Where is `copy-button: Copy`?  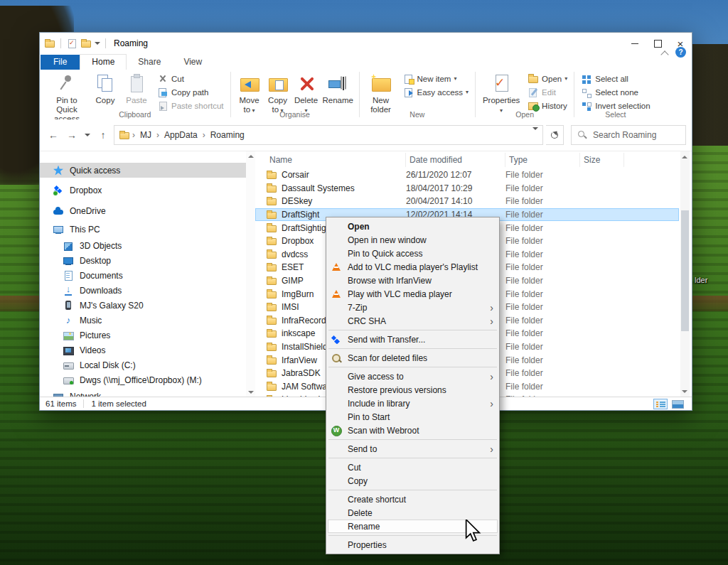
copy-button: Copy is located at coordinates (105, 89).